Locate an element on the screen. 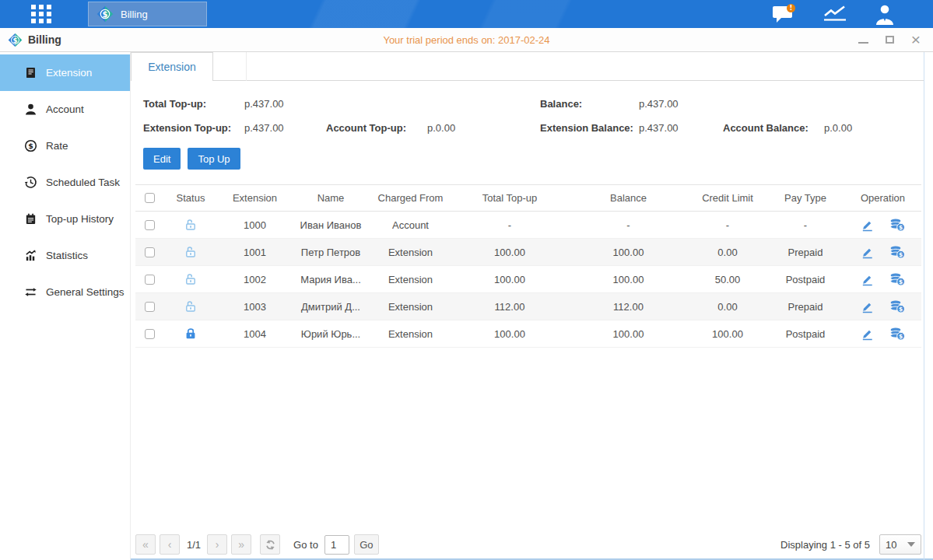 The width and height of the screenshot is (933, 560). first-page-button: « is located at coordinates (146, 544).